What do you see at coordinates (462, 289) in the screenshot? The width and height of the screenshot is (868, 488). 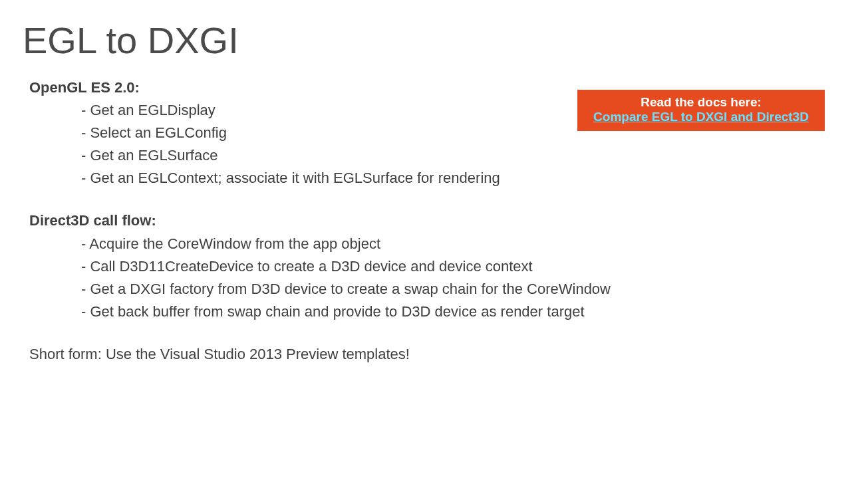 I see `list-item: - Get a DXGI factory from D3D device to …` at bounding box center [462, 289].